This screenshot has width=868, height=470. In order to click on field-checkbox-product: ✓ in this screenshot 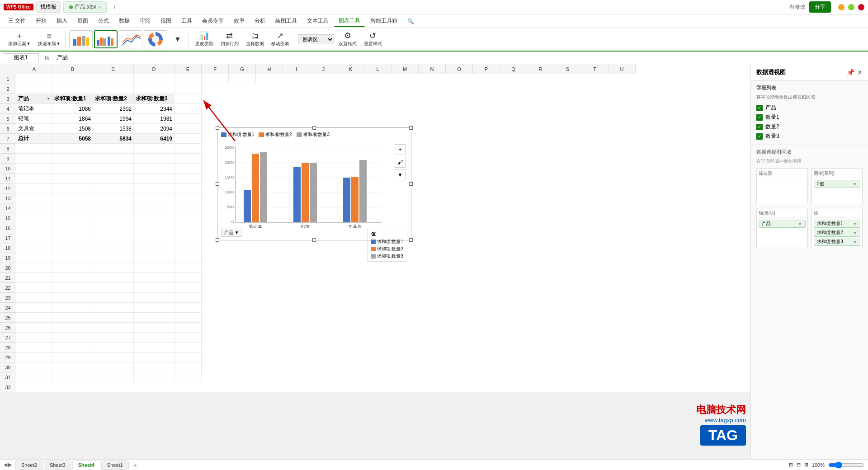, I will do `click(760, 108)`.